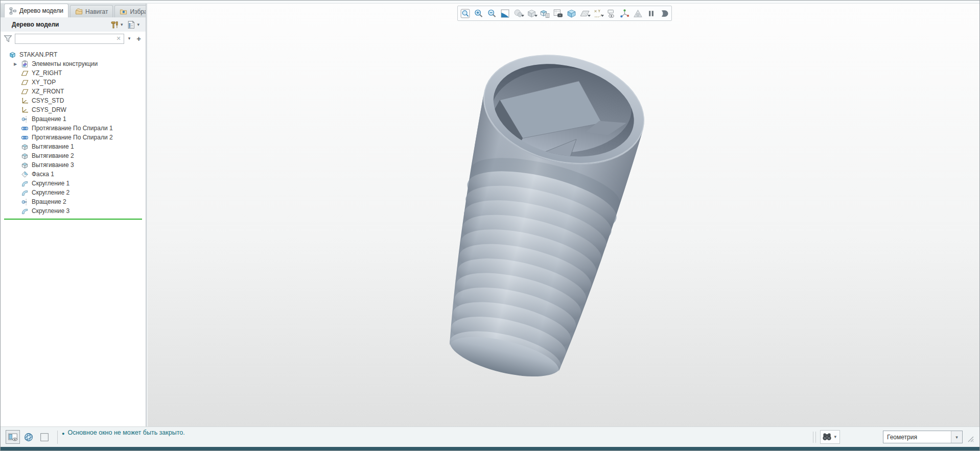 The image size is (980, 451). Describe the element at coordinates (827, 437) in the screenshot. I see `binoculars-icon` at that location.